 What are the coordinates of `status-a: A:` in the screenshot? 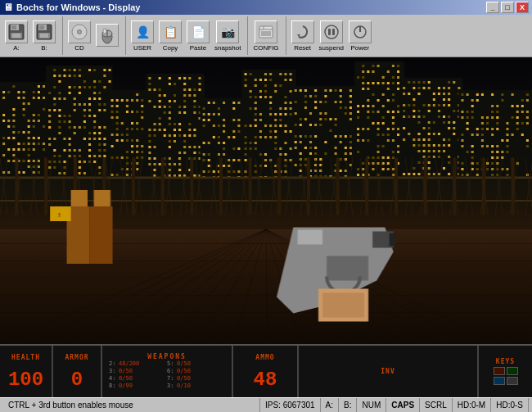 It's located at (330, 405).